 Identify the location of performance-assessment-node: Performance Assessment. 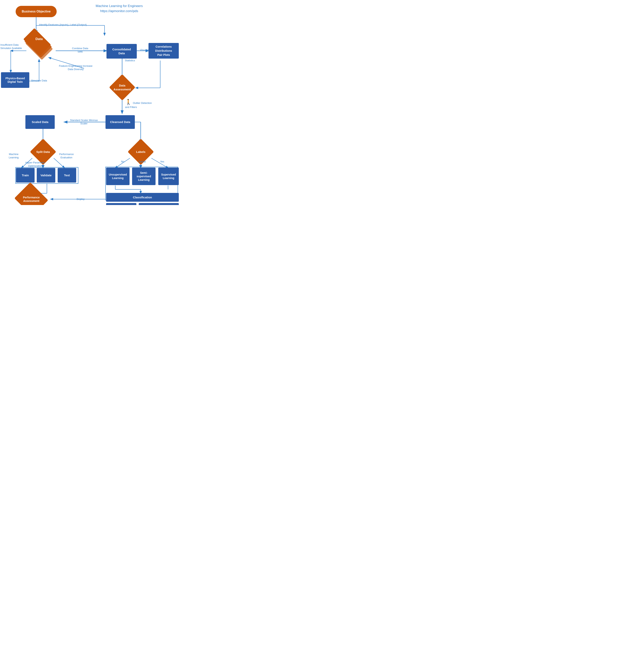
(31, 196).